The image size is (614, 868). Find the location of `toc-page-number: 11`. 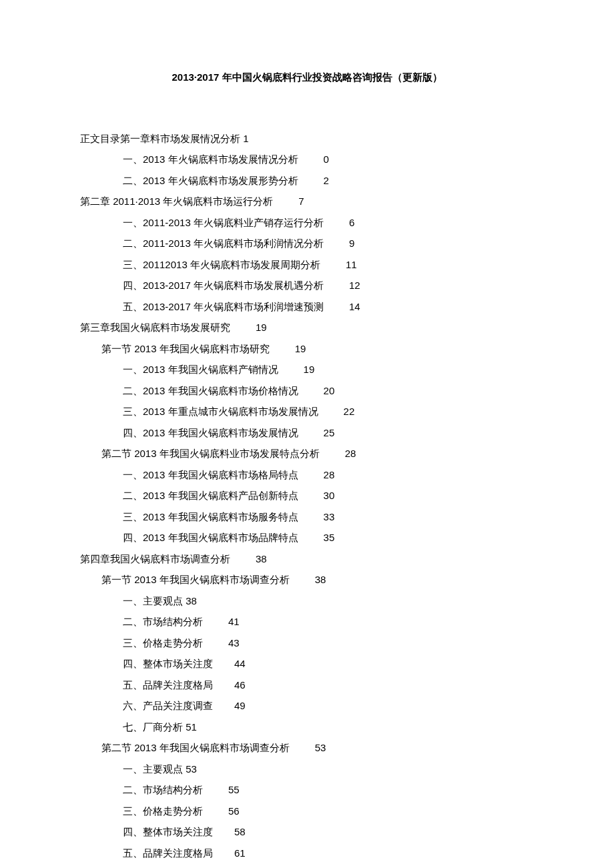

toc-page-number: 11 is located at coordinates (351, 264).